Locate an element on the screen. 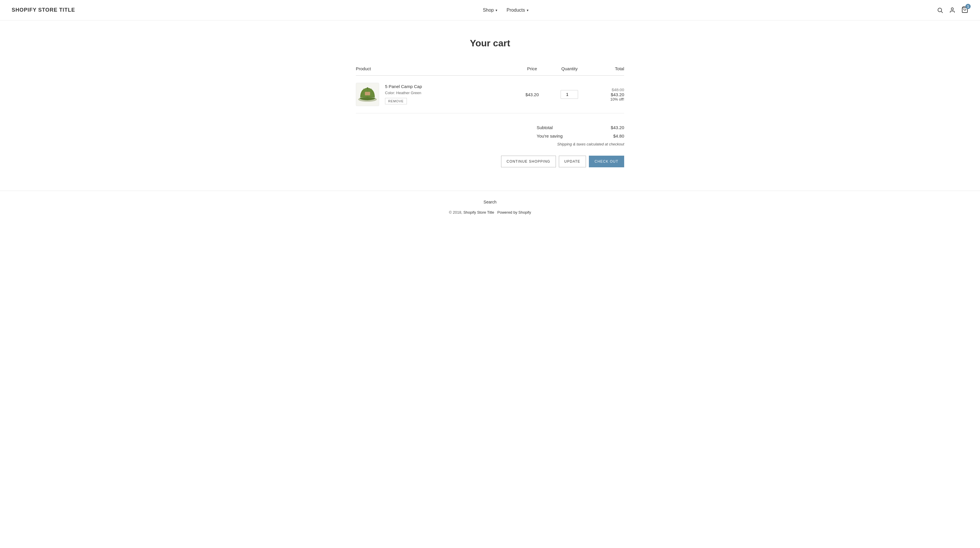 Image resolution: width=980 pixels, height=548 pixels. nav-products: Products ▼ is located at coordinates (518, 10).